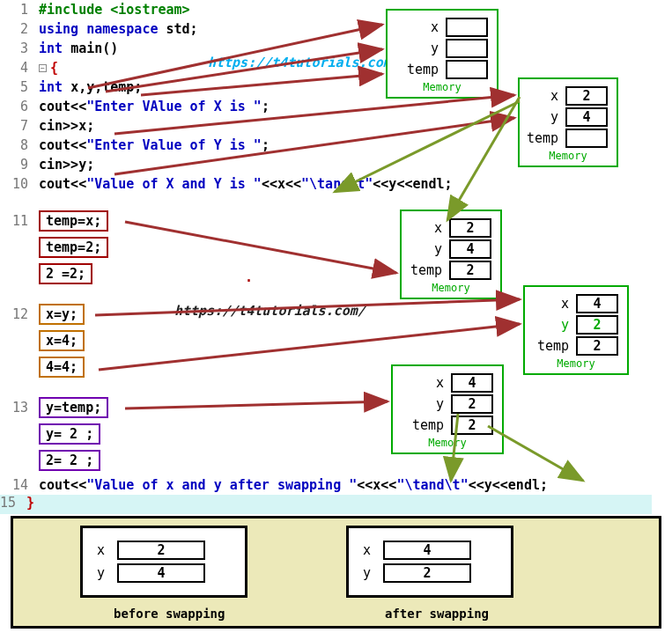  I want to click on lineno: 10, so click(19, 184).